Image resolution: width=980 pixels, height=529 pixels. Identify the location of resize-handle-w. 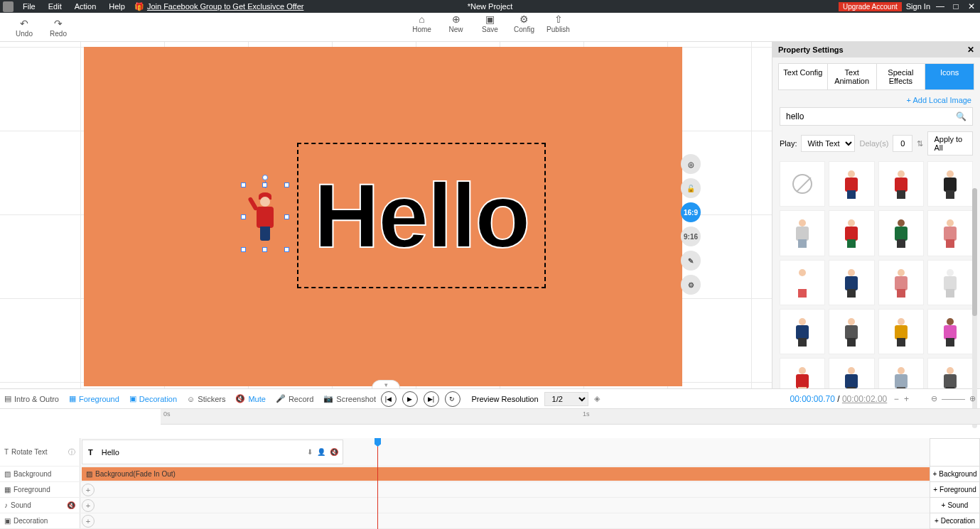
(243, 217).